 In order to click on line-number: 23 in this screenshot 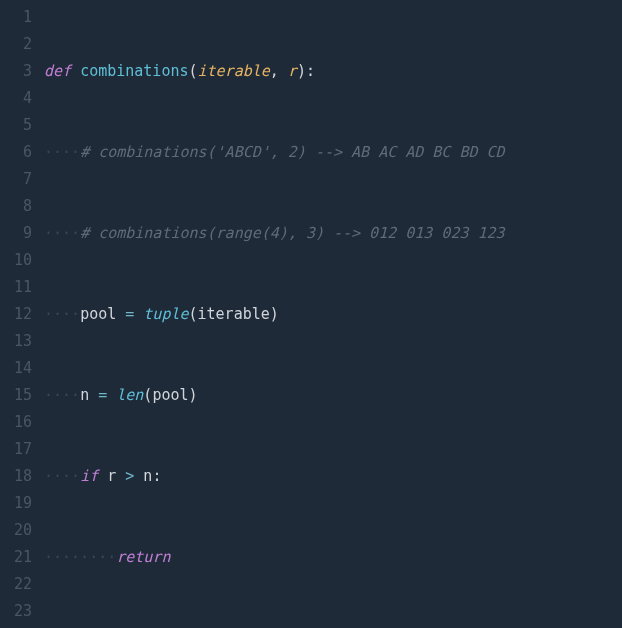, I will do `click(16, 612)`.